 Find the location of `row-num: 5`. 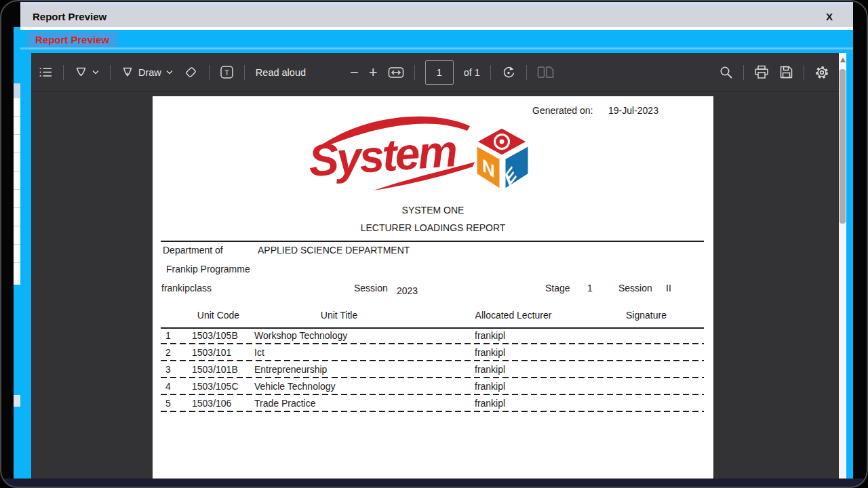

row-num: 5 is located at coordinates (168, 403).